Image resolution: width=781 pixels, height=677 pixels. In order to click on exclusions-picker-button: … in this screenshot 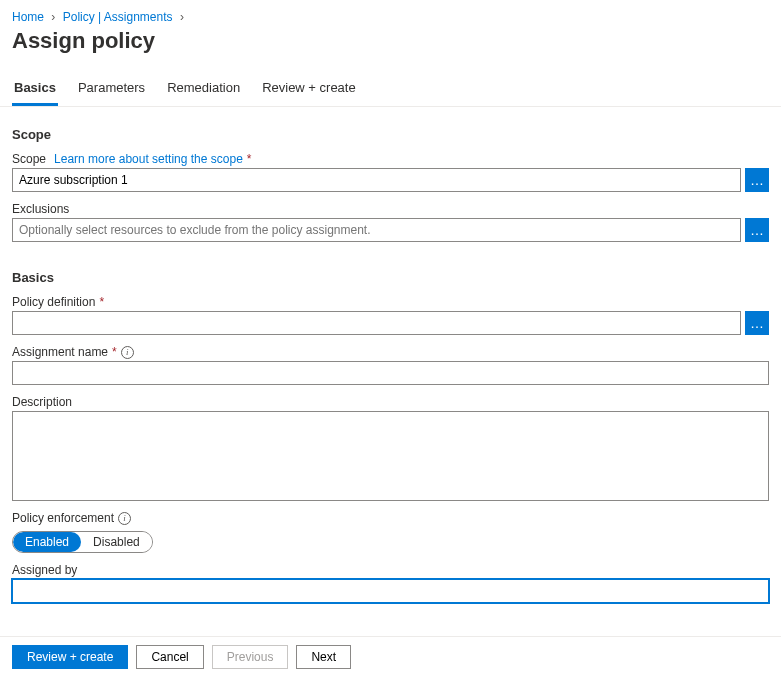, I will do `click(757, 230)`.